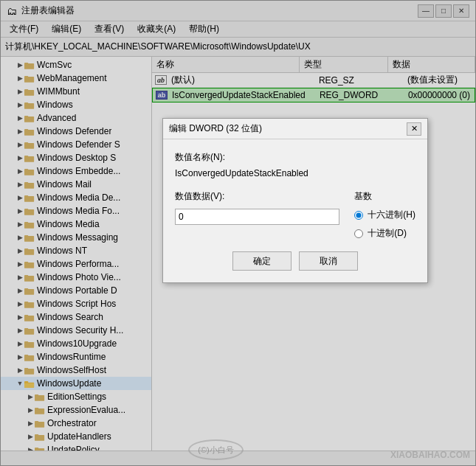 The width and height of the screenshot is (476, 466). Describe the element at coordinates (385, 233) in the screenshot. I see `dialog-radio-dec-label: 十进制(D)` at that location.